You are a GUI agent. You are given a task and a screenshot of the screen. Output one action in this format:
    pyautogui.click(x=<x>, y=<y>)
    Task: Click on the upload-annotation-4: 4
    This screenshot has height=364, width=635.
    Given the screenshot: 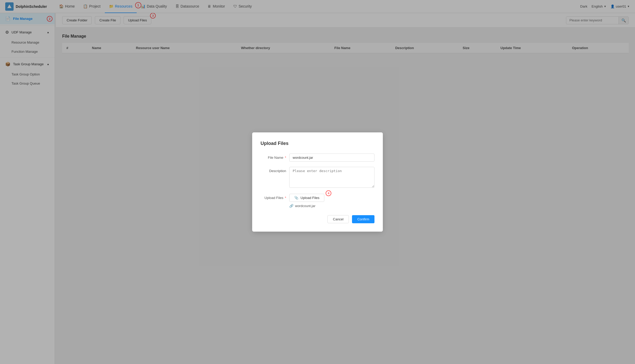 What is the action you would take?
    pyautogui.click(x=328, y=193)
    